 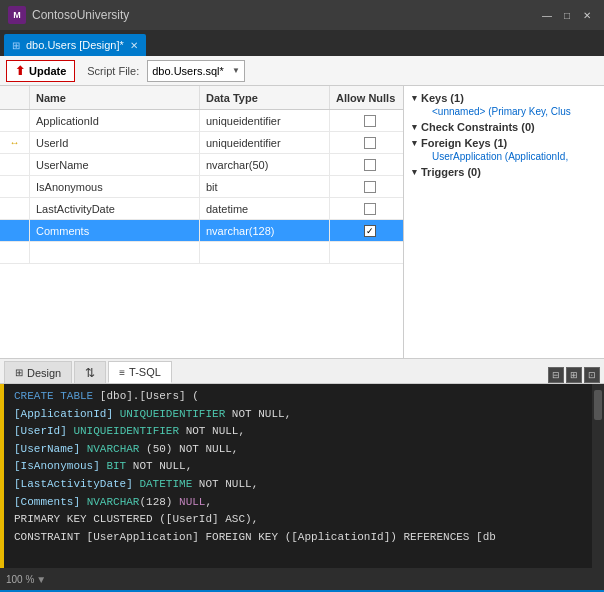 I want to click on sql-token: [UserId], so click(x=44, y=431).